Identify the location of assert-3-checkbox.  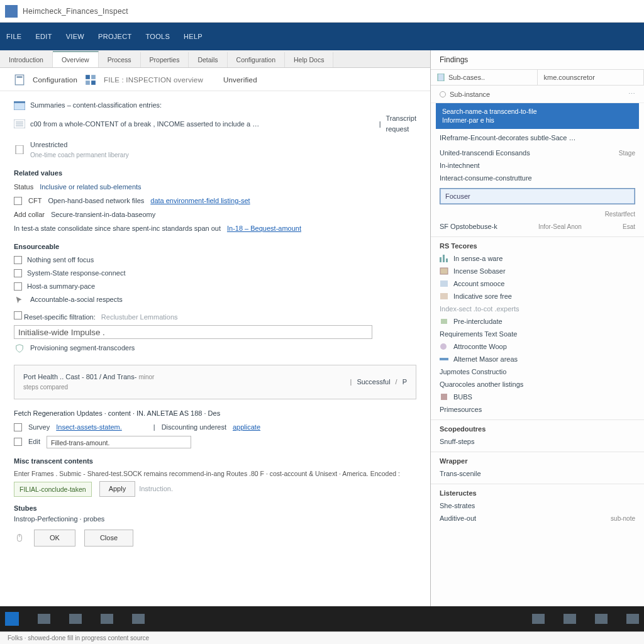
(18, 287).